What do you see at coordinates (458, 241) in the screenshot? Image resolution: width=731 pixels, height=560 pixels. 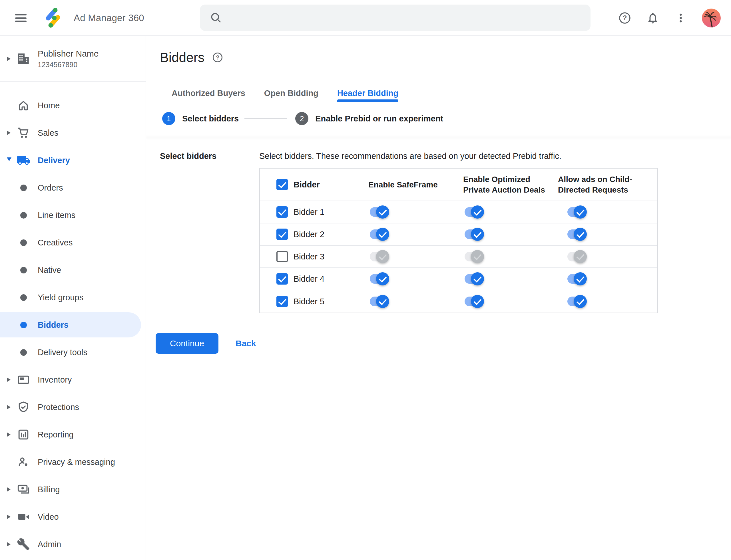 I see `bidders-table: Bidder Enable SafeFrame Enable Optimized…` at bounding box center [458, 241].